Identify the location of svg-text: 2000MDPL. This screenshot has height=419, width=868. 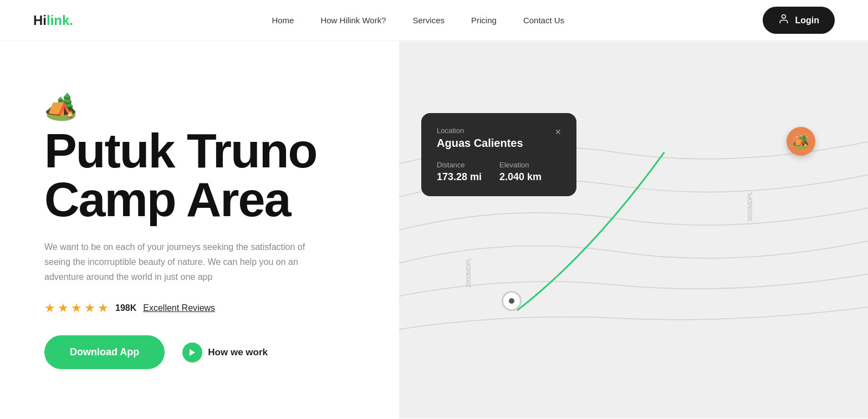
(468, 273).